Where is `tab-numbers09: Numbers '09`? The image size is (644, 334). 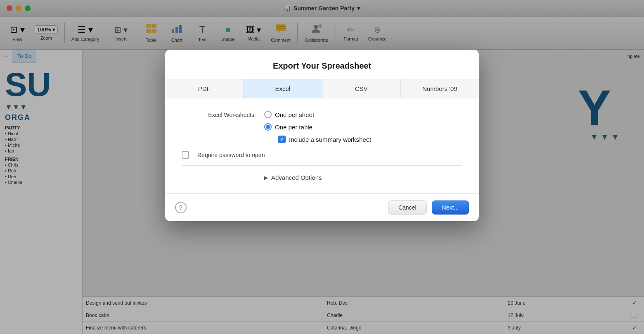 tab-numbers09: Numbers '09 is located at coordinates (440, 88).